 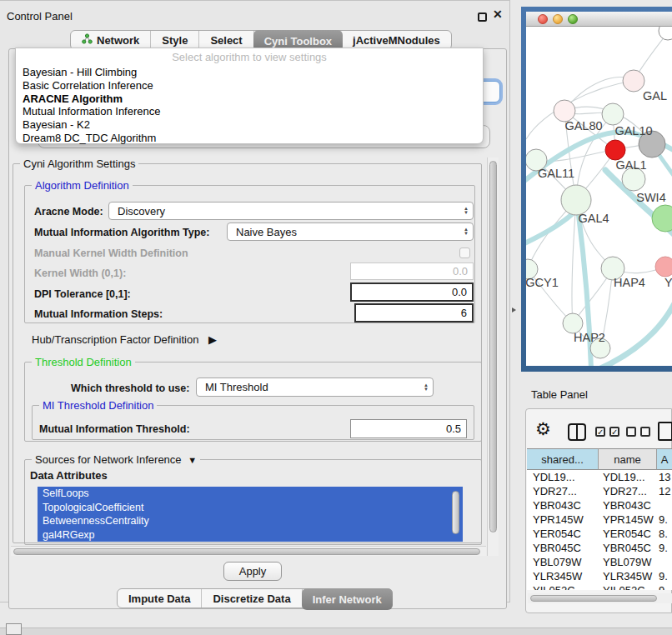 What do you see at coordinates (350, 232) in the screenshot?
I see `mi-algorithm-type-combo: Naive Bayes ▲▼` at bounding box center [350, 232].